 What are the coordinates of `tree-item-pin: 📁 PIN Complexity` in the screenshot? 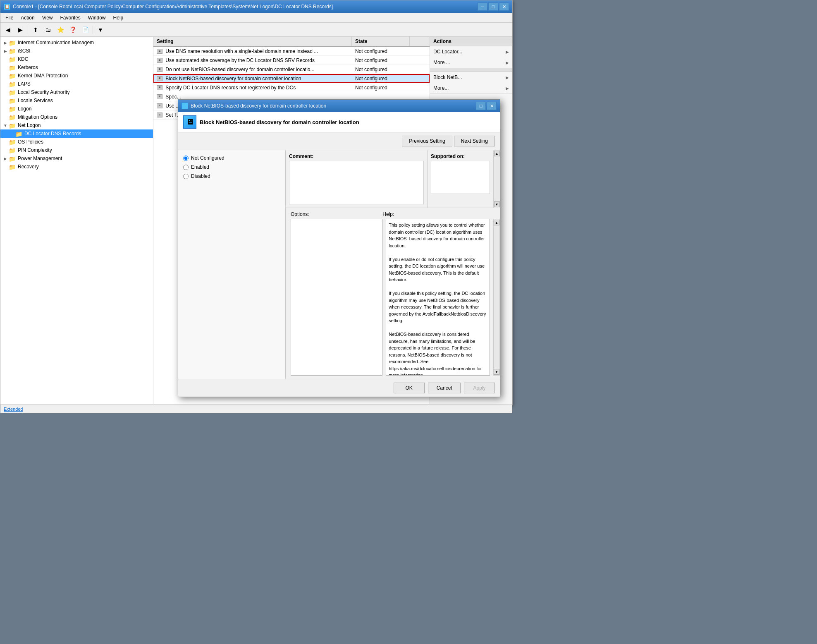 It's located at (77, 150).